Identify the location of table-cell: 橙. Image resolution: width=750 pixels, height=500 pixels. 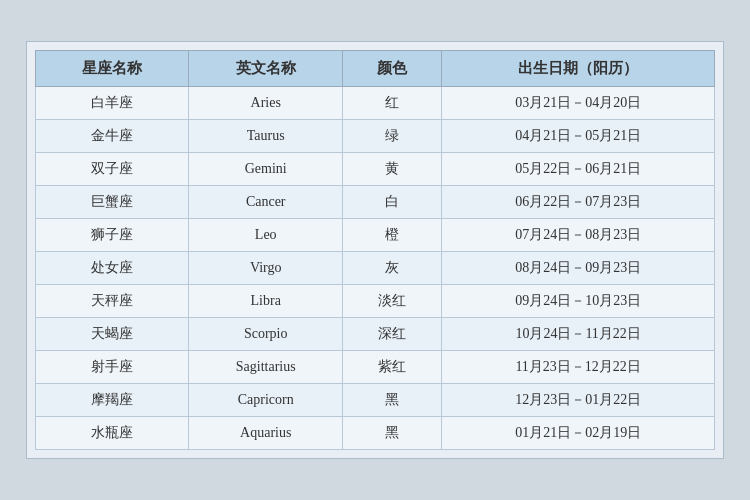
(392, 236).